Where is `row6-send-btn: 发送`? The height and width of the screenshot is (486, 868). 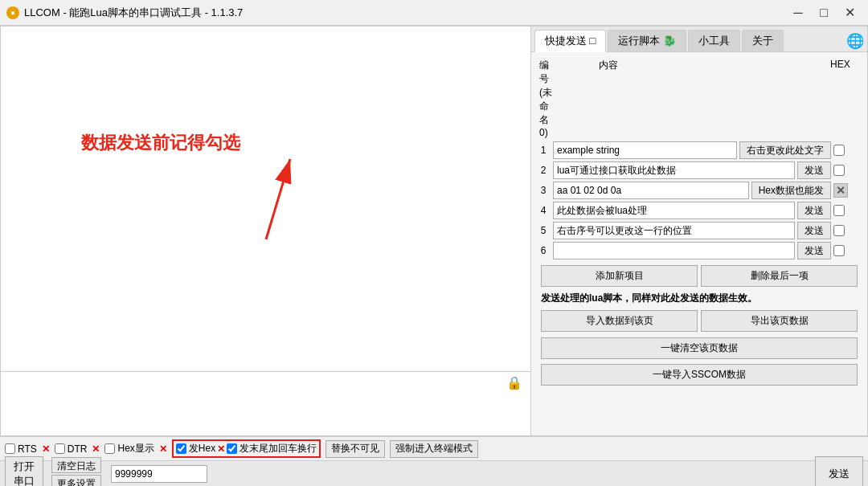 row6-send-btn: 发送 is located at coordinates (814, 251).